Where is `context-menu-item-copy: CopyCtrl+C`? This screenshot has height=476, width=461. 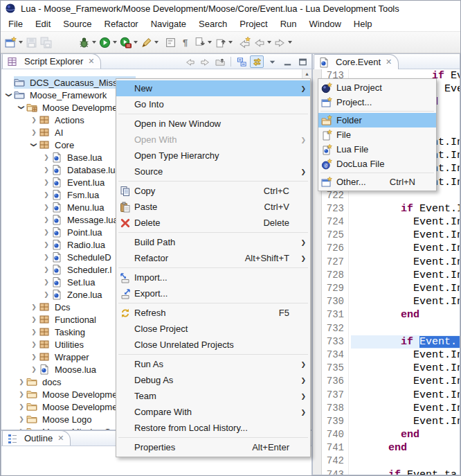 context-menu-item-copy: CopyCtrl+C is located at coordinates (213, 191).